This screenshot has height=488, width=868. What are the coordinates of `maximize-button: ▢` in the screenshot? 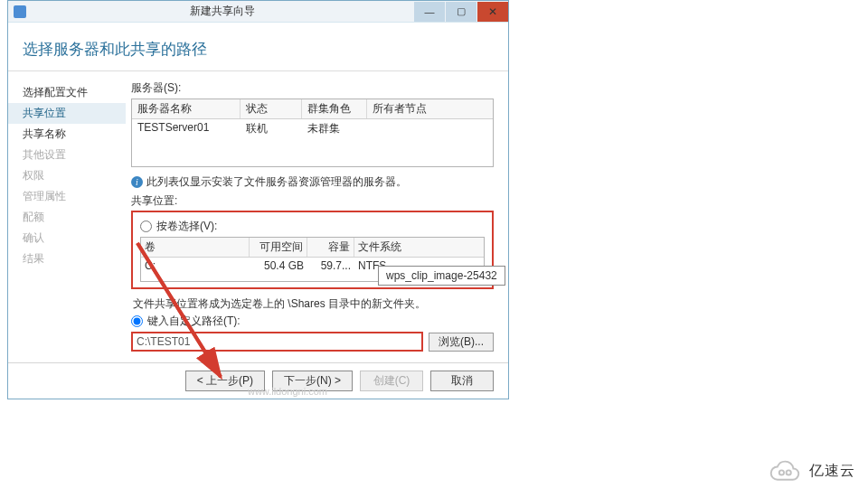 It's located at (461, 12).